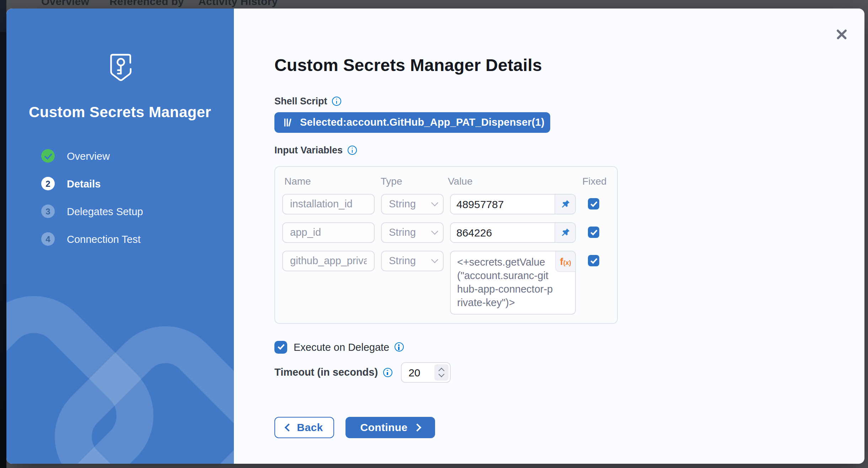 Image resolution: width=868 pixels, height=468 pixels. What do you see at coordinates (301, 101) in the screenshot?
I see `shell-script-label-text: Shell Script` at bounding box center [301, 101].